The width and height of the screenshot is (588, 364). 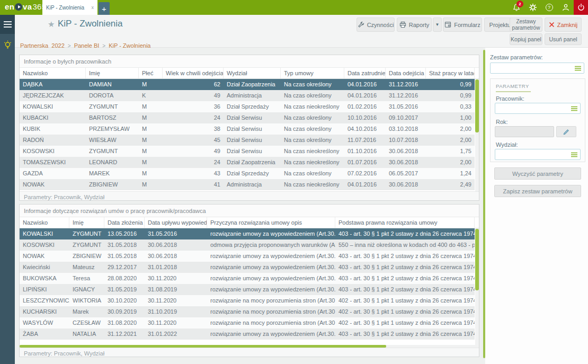 What do you see at coordinates (247, 129) in the screenshot?
I see `table-row: KUBIKPRZEMYSŁAWM38Dział SerwisuNa czas o…` at bounding box center [247, 129].